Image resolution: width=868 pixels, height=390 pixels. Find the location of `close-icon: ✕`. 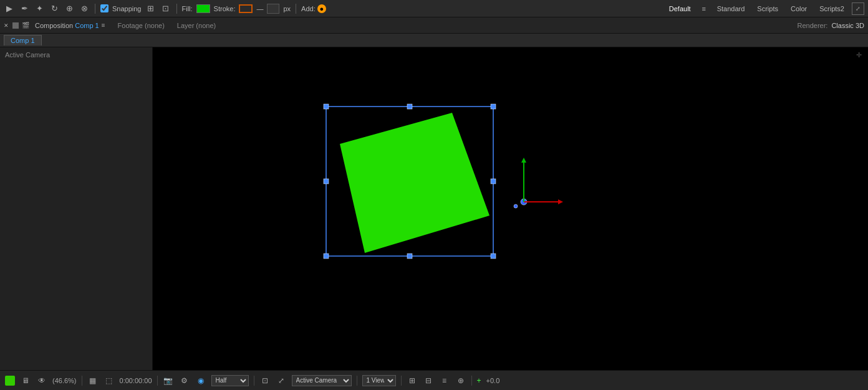

close-icon: ✕ is located at coordinates (6, 26).